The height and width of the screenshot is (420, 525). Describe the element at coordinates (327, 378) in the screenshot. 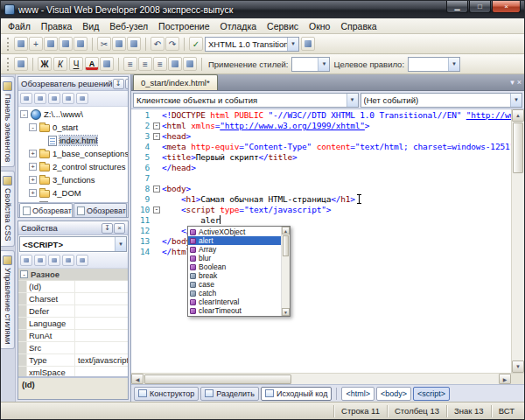

I see `horizontal-scrollbar: ◀ ▶` at that location.